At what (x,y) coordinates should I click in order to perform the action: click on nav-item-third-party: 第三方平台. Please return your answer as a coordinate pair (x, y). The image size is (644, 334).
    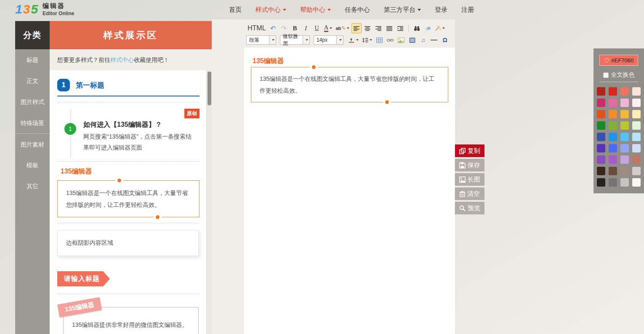
    Looking at the image, I should click on (402, 10).